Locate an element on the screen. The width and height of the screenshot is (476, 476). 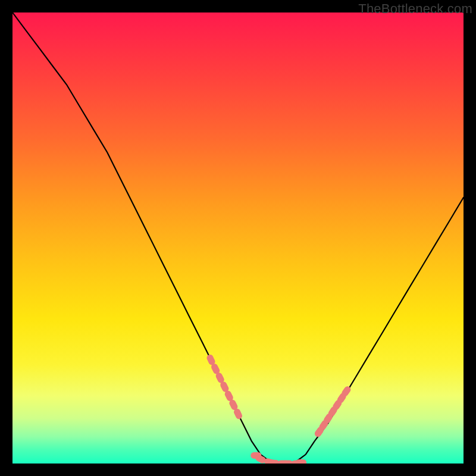
watermark-text: TheBottleneck.com is located at coordinates (415, 9).